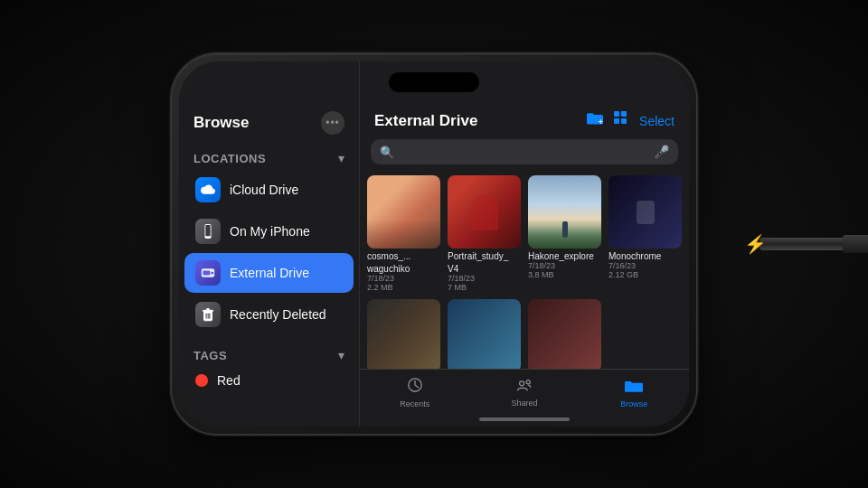  What do you see at coordinates (269, 190) in the screenshot?
I see `sidebar-item-icloud: iCloud Drive` at bounding box center [269, 190].